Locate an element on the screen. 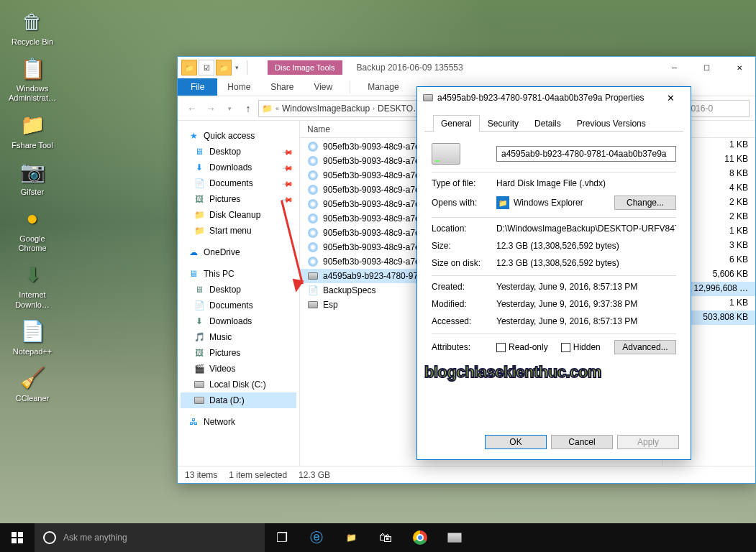  nav-icon: 🎵 is located at coordinates (199, 337).